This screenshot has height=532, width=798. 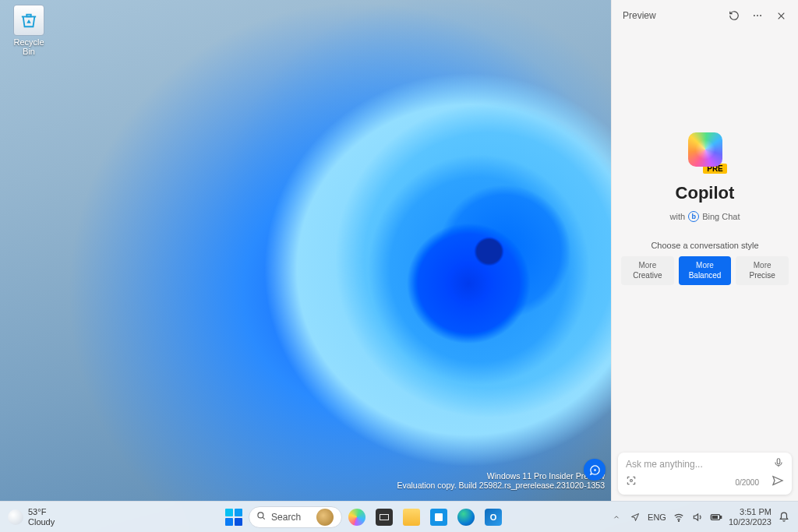 I want to click on taskbar-center: Search O, so click(x=363, y=517).